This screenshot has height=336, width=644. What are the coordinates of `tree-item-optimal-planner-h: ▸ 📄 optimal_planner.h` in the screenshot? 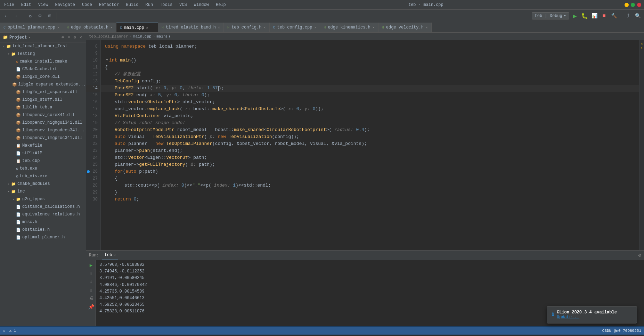 It's located at (43, 237).